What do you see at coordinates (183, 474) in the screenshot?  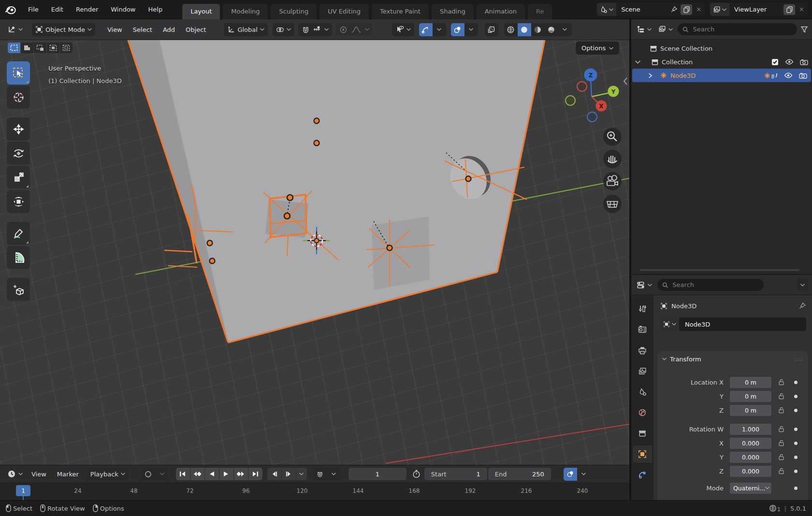 I see `jump-to-start-button` at bounding box center [183, 474].